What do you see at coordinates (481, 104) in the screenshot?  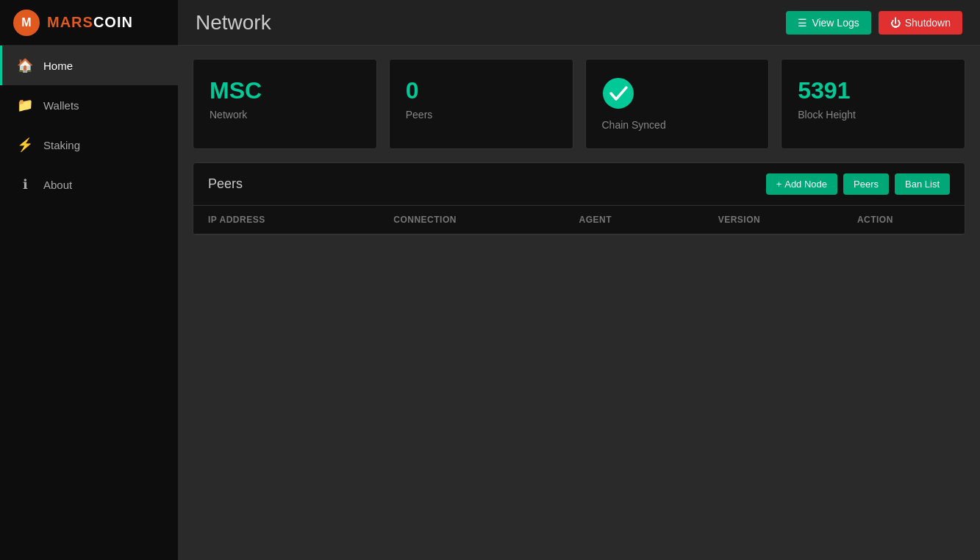 I see `card-peers: 0 Peers` at bounding box center [481, 104].